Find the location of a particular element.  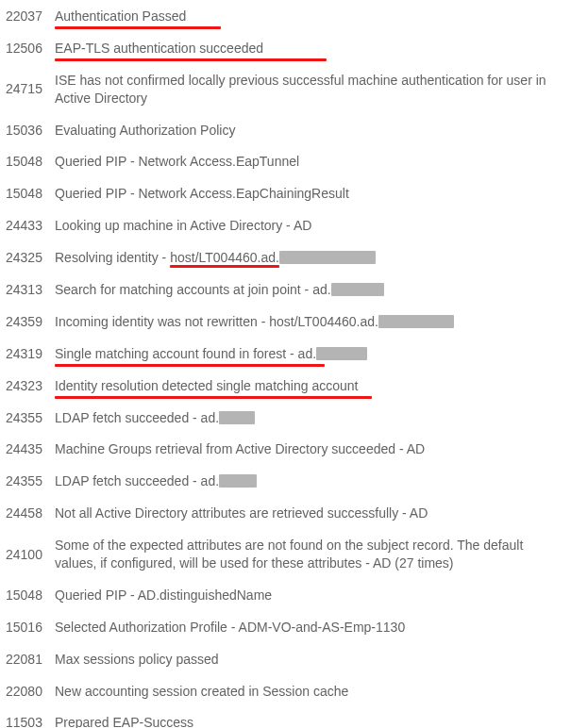

log-code: 24359 is located at coordinates (25, 322).